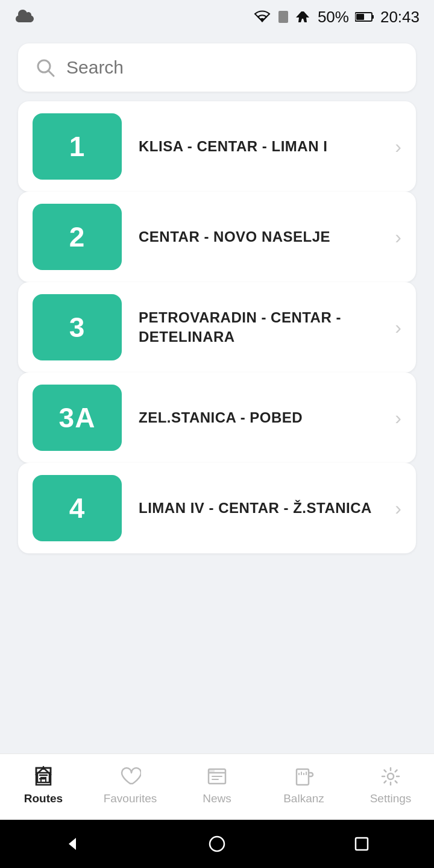  What do you see at coordinates (217, 787) in the screenshot?
I see `bottom-nav: Routes Favourites News` at bounding box center [217, 787].